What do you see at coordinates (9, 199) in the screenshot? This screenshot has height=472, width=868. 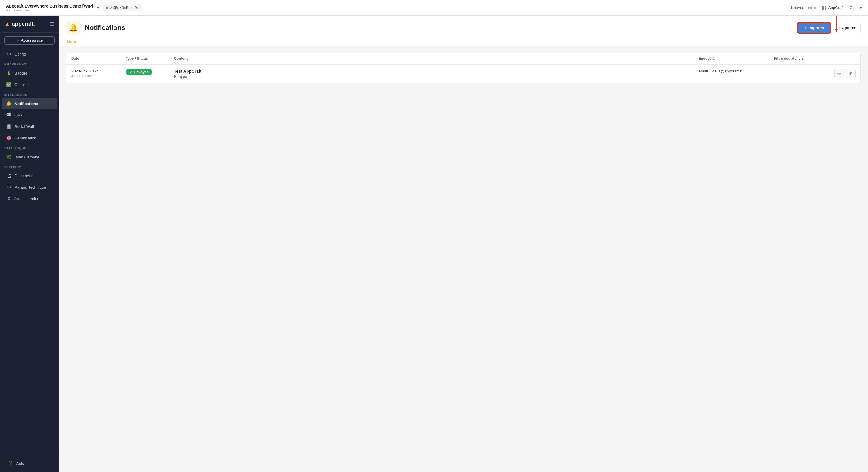 I see `administration-icon: ⚙` at bounding box center [9, 199].